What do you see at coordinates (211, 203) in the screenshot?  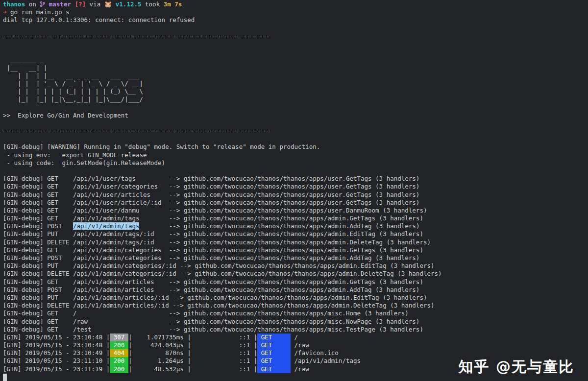 I see `text-segment: [GIN-debug] GET /api/v1/user/article/:id…` at bounding box center [211, 203].